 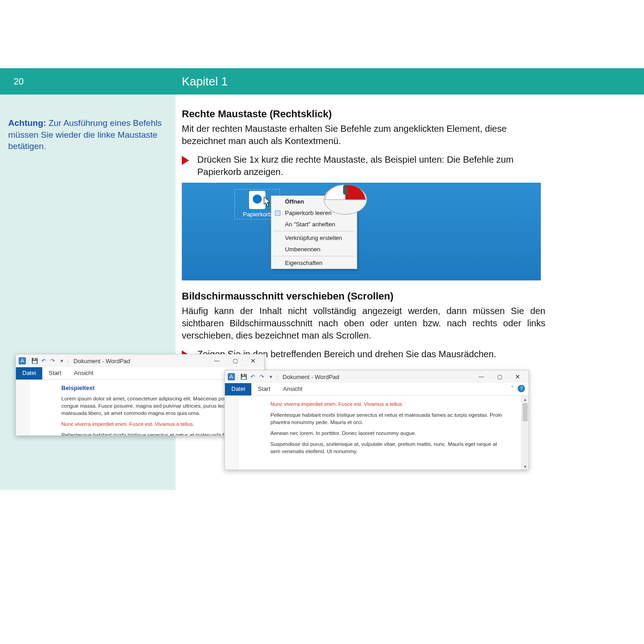 What do you see at coordinates (185, 160) in the screenshot?
I see `red-triangle-icon` at bounding box center [185, 160].